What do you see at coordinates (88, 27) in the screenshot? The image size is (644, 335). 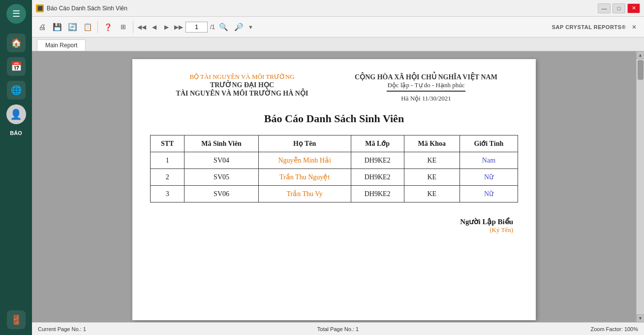 I see `copy-btn: 📋` at bounding box center [88, 27].